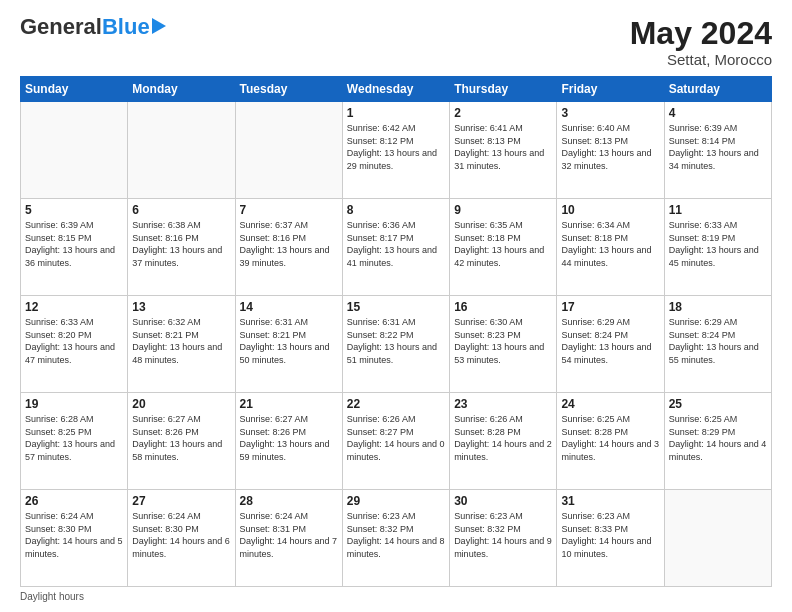 The image size is (792, 612). Describe the element at coordinates (610, 535) in the screenshot. I see `day-info: Sunrise: 6:23 AMSunset: 8:33 PMDaylight:…` at that location.